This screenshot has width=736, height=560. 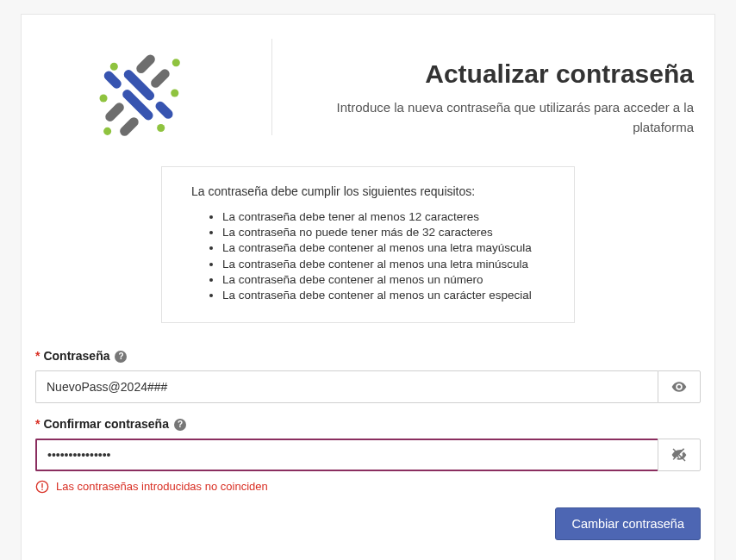 What do you see at coordinates (371, 191) in the screenshot?
I see `requirements-heading: La contraseña debe cumplir los siguiente…` at bounding box center [371, 191].